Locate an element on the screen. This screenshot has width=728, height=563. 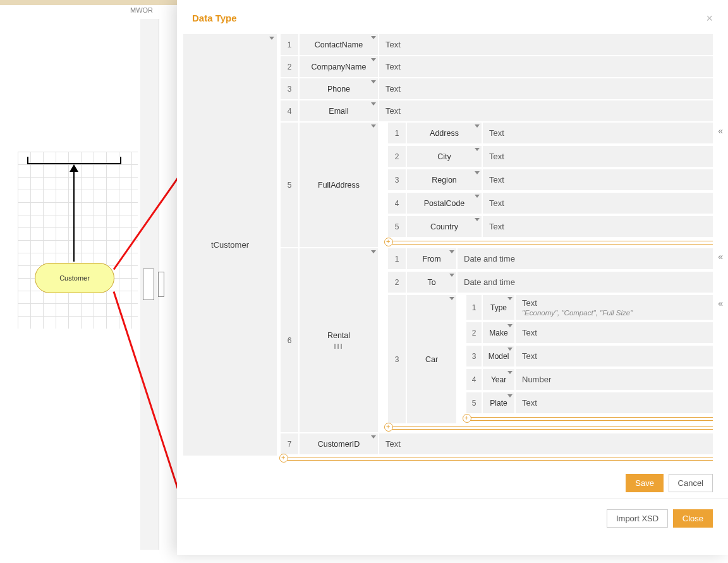
field-name: Rental is located at coordinates (339, 336).